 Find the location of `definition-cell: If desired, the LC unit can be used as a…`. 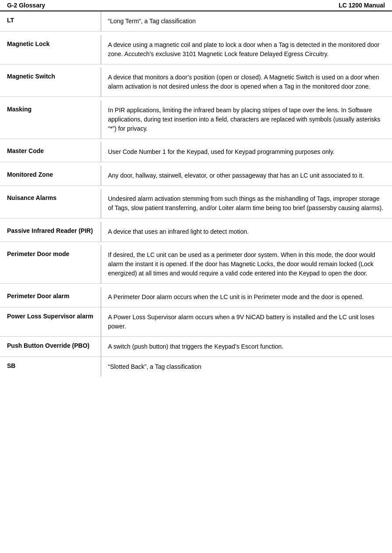

definition-cell: If desired, the LC unit can be used as a… is located at coordinates (246, 264).